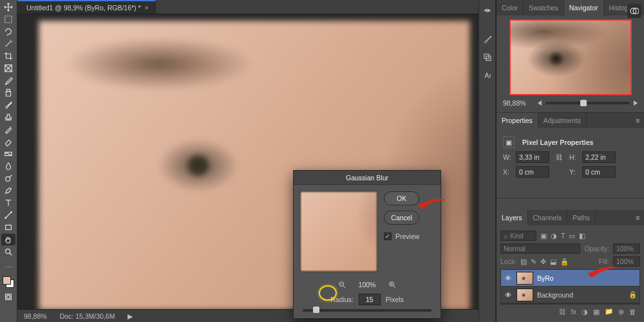 The image size is (644, 322). Describe the element at coordinates (627, 249) in the screenshot. I see `opacity-field: 100%` at that location.